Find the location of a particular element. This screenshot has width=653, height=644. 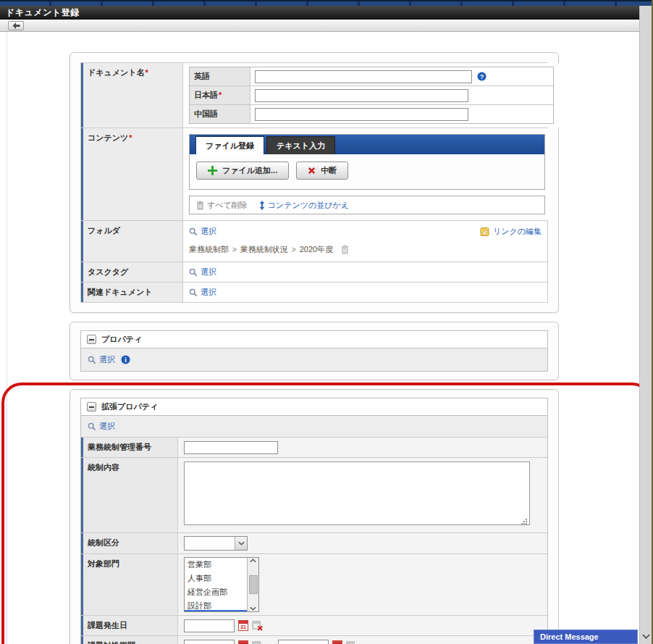

row-related-documents: 関連ドキュメント 選択 is located at coordinates (314, 293).